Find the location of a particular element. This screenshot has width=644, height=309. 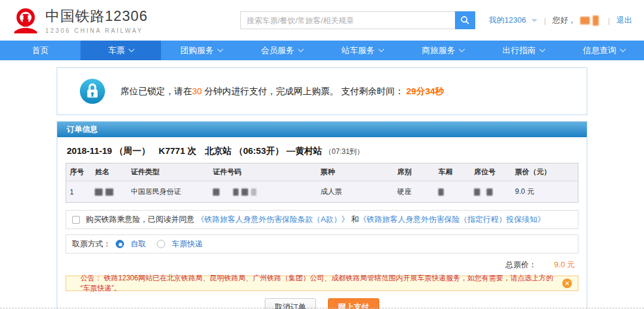

greeting-label: 您好， is located at coordinates (564, 20).